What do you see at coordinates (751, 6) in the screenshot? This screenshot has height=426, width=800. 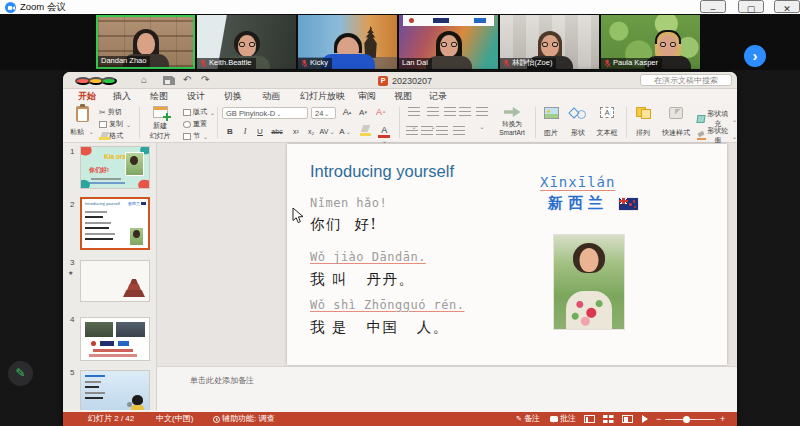 I see `maximize-button: ▢` at bounding box center [751, 6].